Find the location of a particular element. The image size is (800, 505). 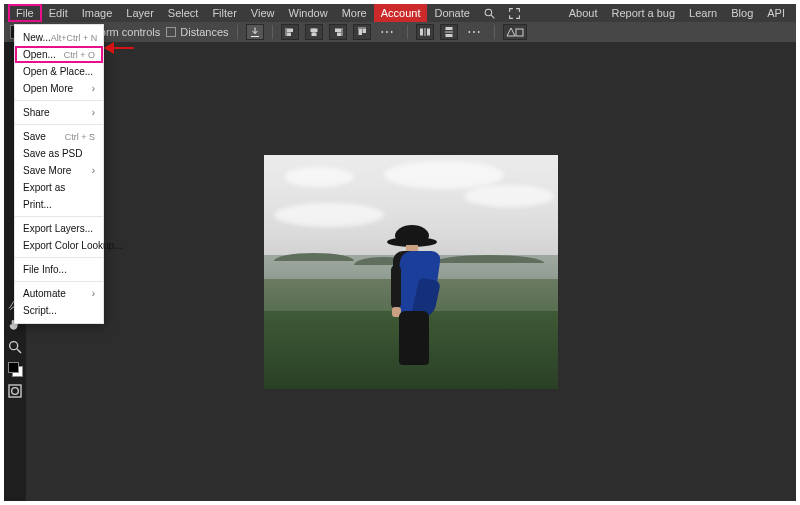

menu-select: Select is located at coordinates (184, 13).